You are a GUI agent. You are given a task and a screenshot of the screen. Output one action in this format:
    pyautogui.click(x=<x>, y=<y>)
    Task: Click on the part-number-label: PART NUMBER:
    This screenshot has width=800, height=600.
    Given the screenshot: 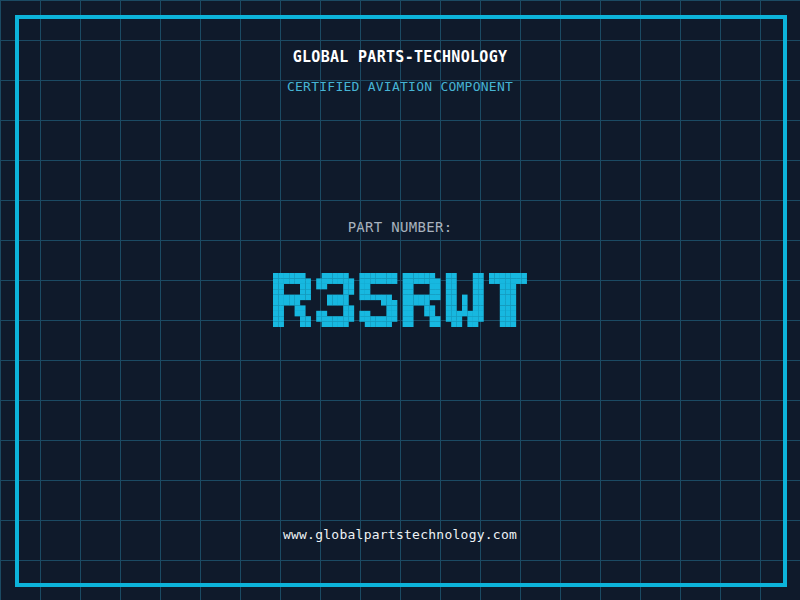 What is the action you would take?
    pyautogui.click(x=400, y=228)
    